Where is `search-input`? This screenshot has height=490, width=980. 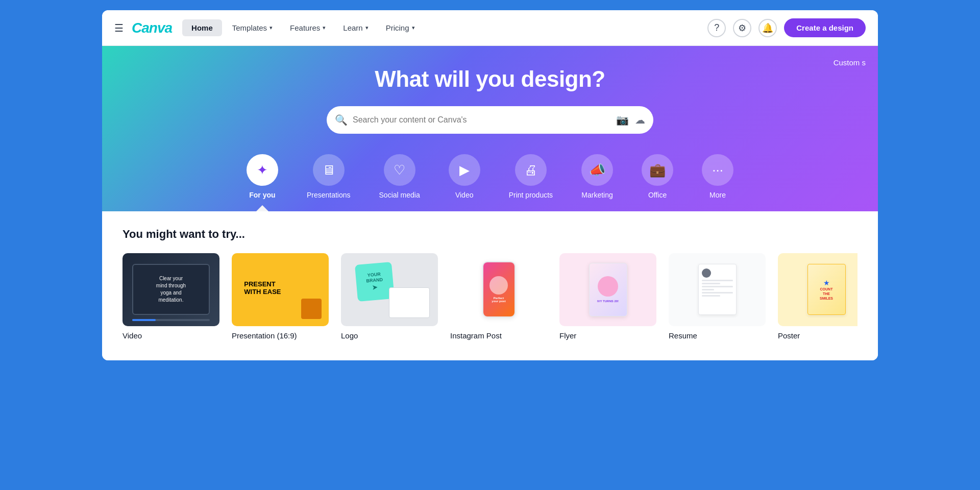 search-input is located at coordinates (484, 120).